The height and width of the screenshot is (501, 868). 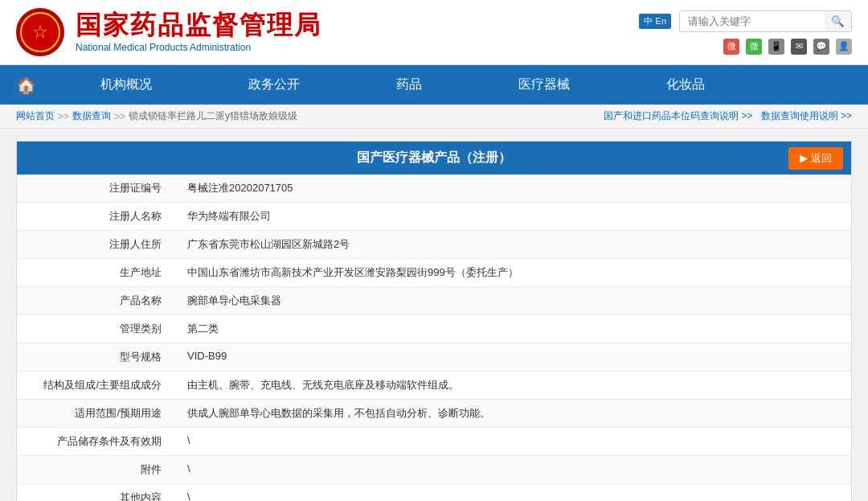 I want to click on search-button: 🔍, so click(x=837, y=21).